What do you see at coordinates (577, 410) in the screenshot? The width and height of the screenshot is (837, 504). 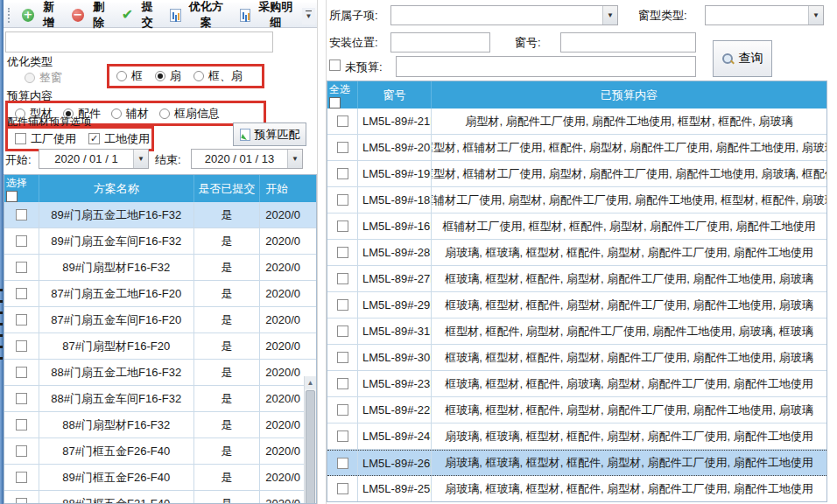 I see `table-row: LM5L-89#-22F20 框玻璃, 框型材, 框配件, 扇型材, 扇配件工厂…` at bounding box center [577, 410].